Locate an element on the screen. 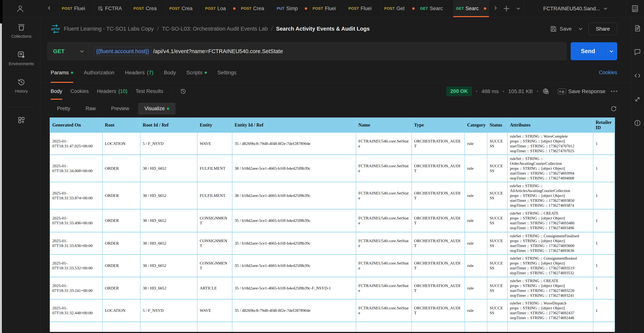 The width and height of the screenshot is (644, 333). modified-dot is located at coordinates (72, 73).